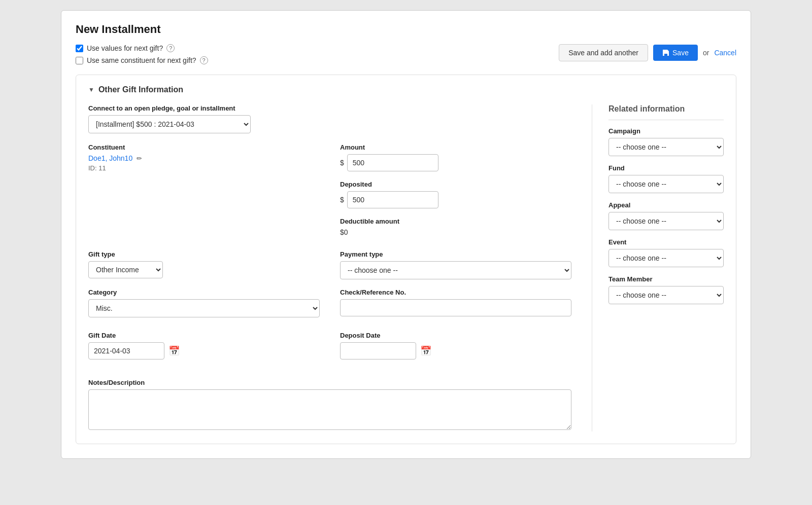  Describe the element at coordinates (342, 200) in the screenshot. I see `deposited-currency: $` at that location.